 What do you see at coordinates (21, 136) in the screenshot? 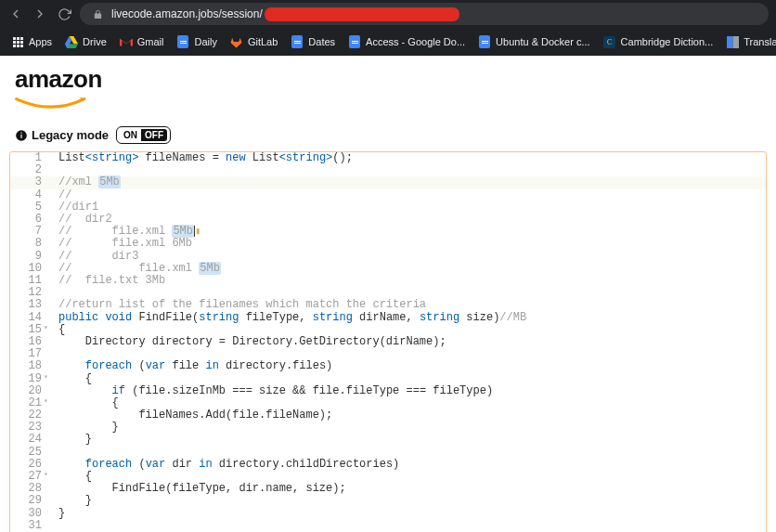
I see `info-icon` at bounding box center [21, 136].